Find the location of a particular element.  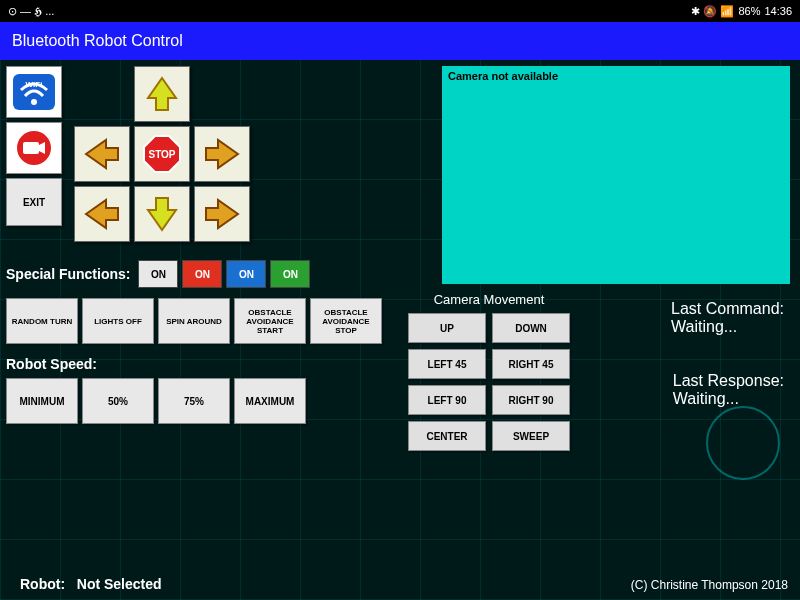

robot-label: Robot: is located at coordinates (42, 584).